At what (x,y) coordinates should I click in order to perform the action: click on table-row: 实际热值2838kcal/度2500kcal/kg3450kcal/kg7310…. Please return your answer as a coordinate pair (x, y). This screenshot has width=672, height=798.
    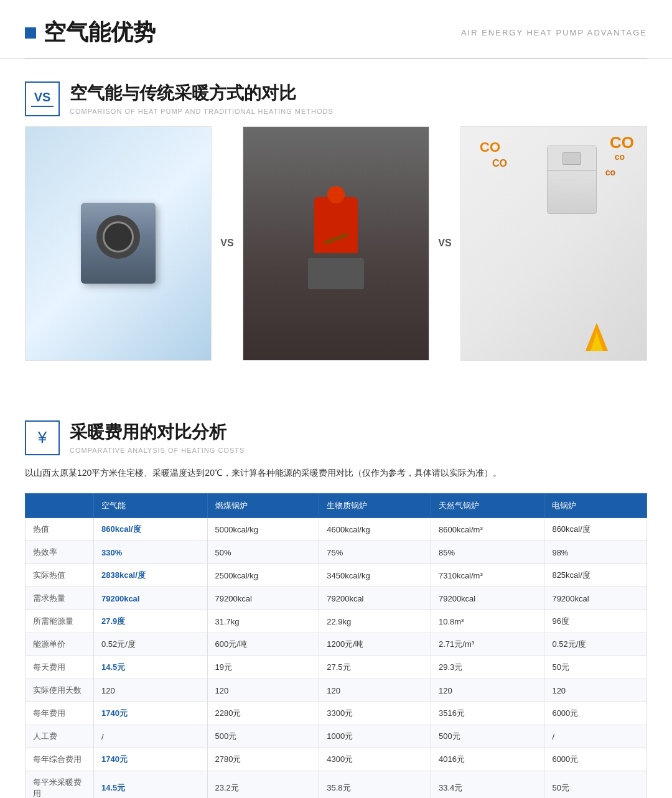
    Looking at the image, I should click on (336, 576).